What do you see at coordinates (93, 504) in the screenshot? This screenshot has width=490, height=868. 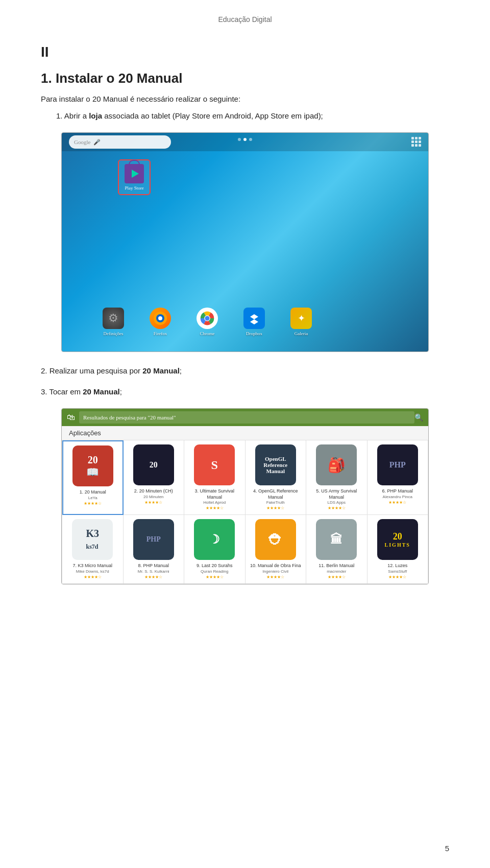 I see `app-stars-20manual: ★★★★☆` at bounding box center [93, 504].